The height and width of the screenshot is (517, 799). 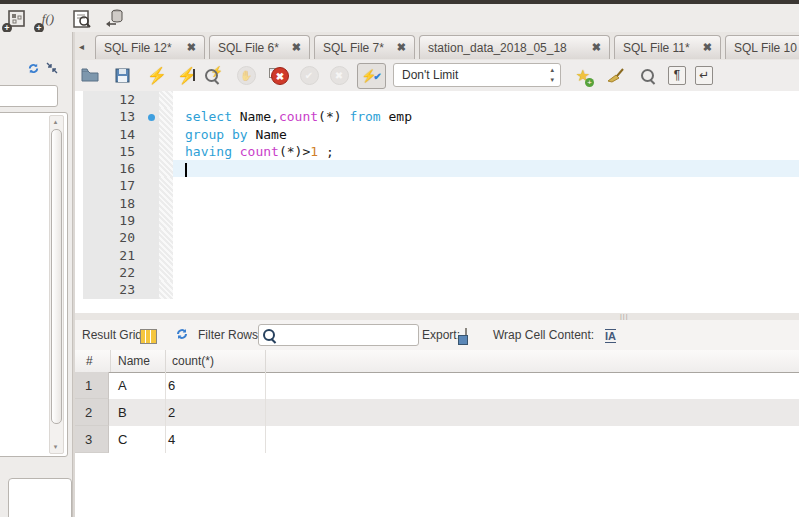 I want to click on code-token: count, so click(x=298, y=116).